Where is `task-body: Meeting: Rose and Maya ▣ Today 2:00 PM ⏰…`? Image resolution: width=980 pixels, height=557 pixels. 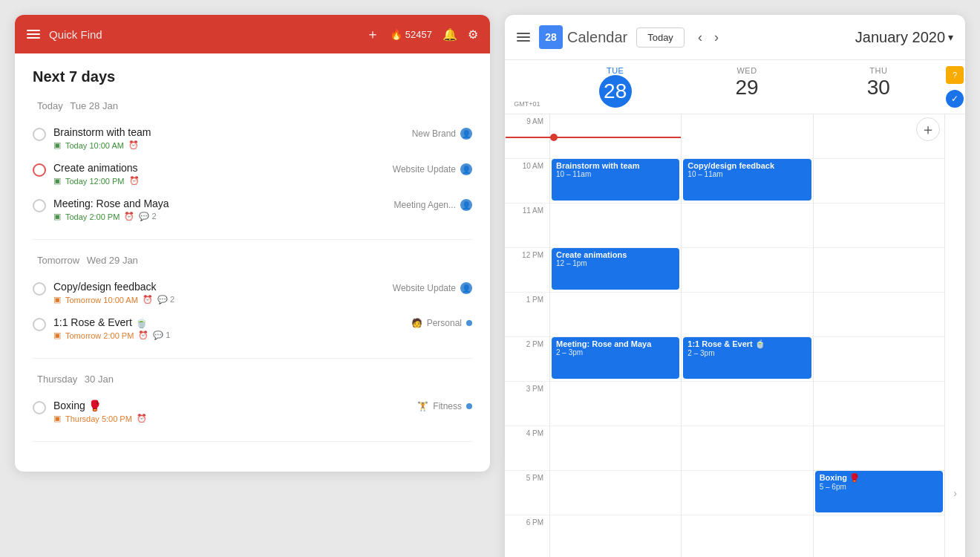
task-body: Meeting: Rose and Maya ▣ Today 2:00 PM ⏰… is located at coordinates (224, 209).